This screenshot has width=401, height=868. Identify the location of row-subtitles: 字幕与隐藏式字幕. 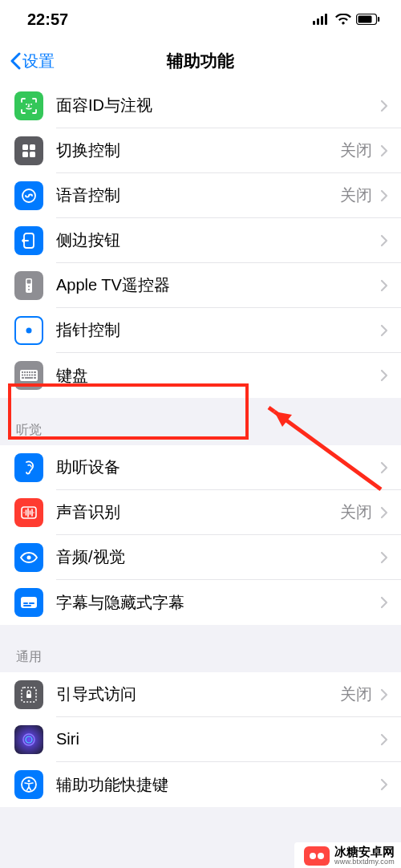
(200, 602).